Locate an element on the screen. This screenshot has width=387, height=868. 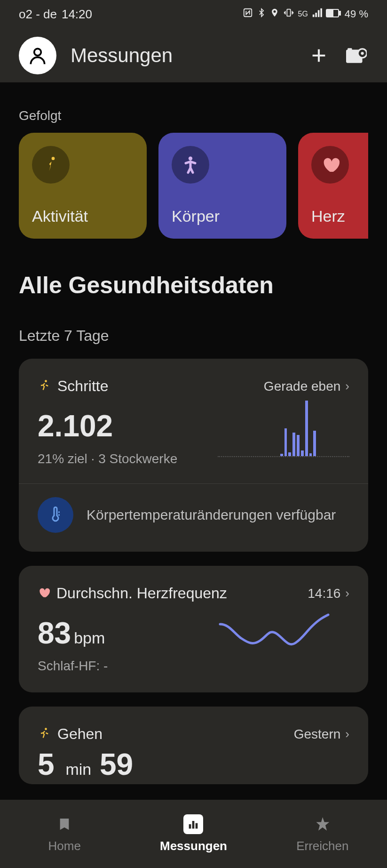
temperature-notice: Körpertemperaturänderungen verfügbar is located at coordinates (194, 515).